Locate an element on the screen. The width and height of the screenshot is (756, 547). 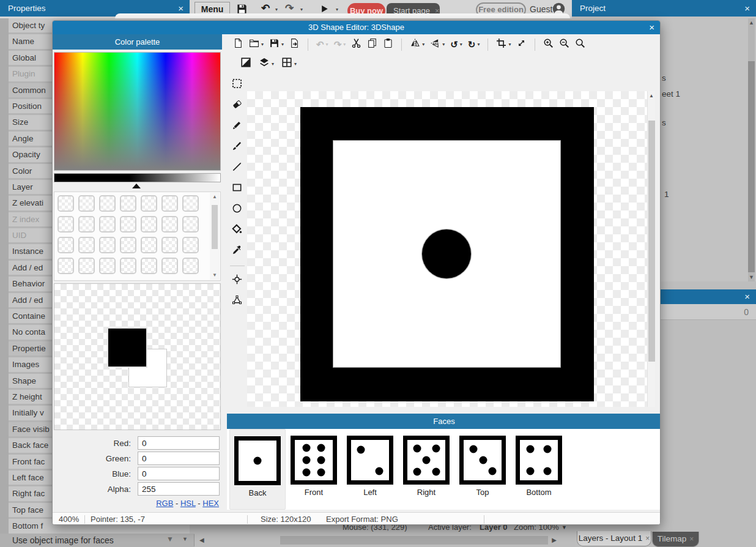
rgb-link: RGB is located at coordinates (165, 503).